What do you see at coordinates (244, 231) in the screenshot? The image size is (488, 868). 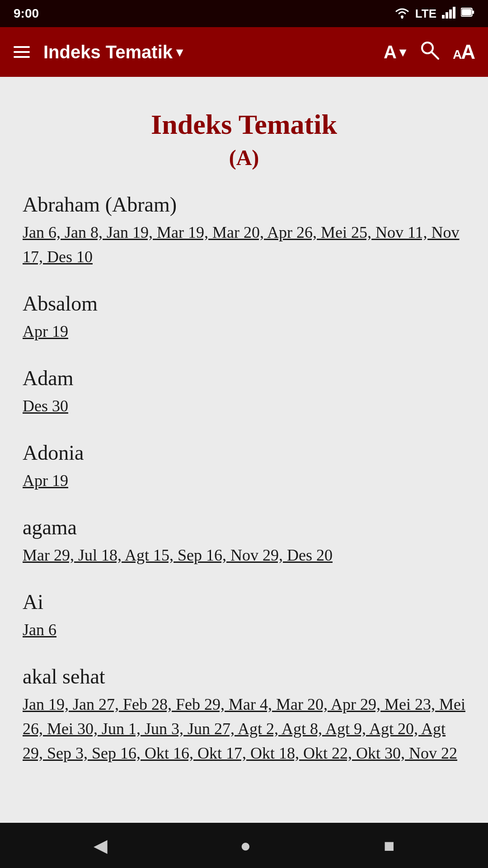 I see `index-entry: Abraham (Abram)Jan 6, Jan 8, Jan 19, Mar…` at bounding box center [244, 231].